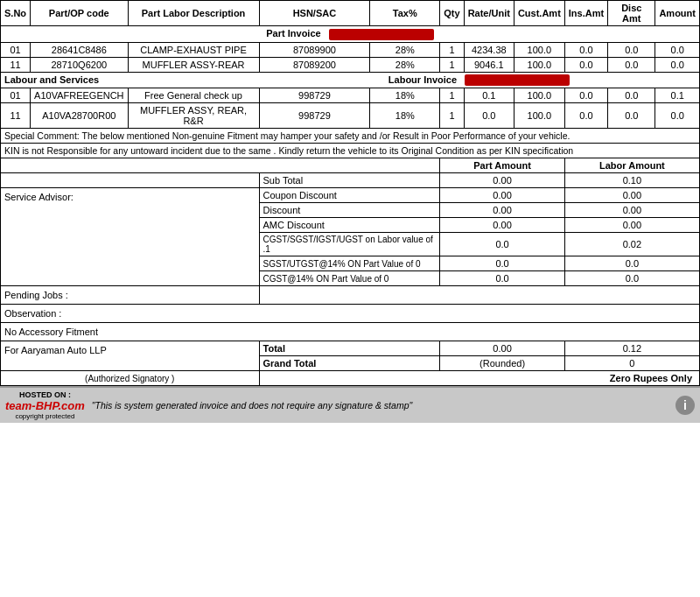  What do you see at coordinates (502, 278) in the screenshot?
I see `cgst14-part: 0.0` at bounding box center [502, 278].